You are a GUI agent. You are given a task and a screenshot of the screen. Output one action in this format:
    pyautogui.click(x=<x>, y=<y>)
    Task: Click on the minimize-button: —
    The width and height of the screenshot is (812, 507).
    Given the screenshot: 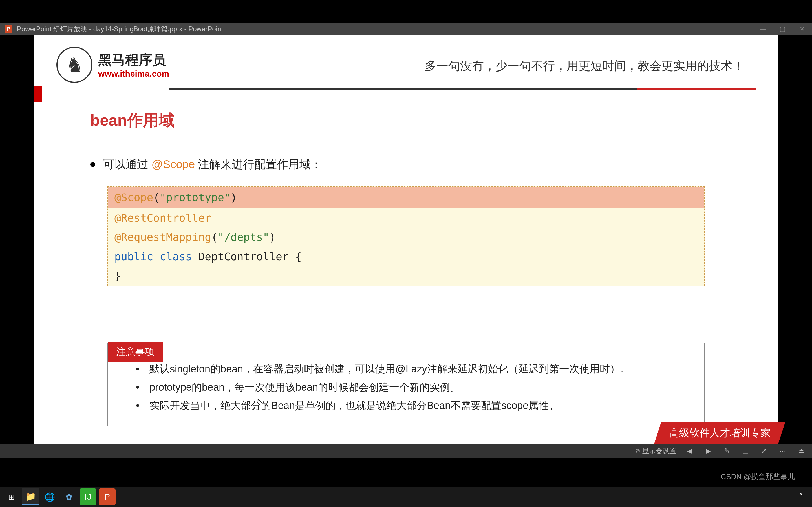 What is the action you would take?
    pyautogui.click(x=763, y=29)
    